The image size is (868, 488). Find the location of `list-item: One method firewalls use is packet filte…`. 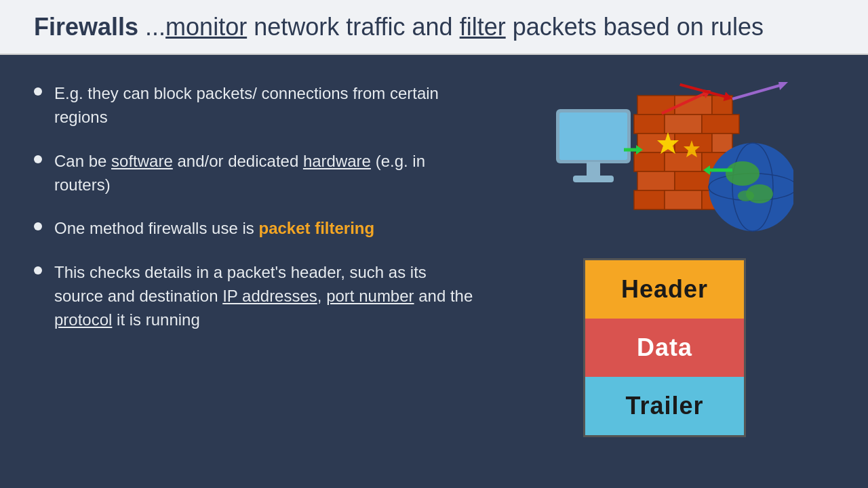

list-item: One method firewalls use is packet filte… is located at coordinates (254, 229).